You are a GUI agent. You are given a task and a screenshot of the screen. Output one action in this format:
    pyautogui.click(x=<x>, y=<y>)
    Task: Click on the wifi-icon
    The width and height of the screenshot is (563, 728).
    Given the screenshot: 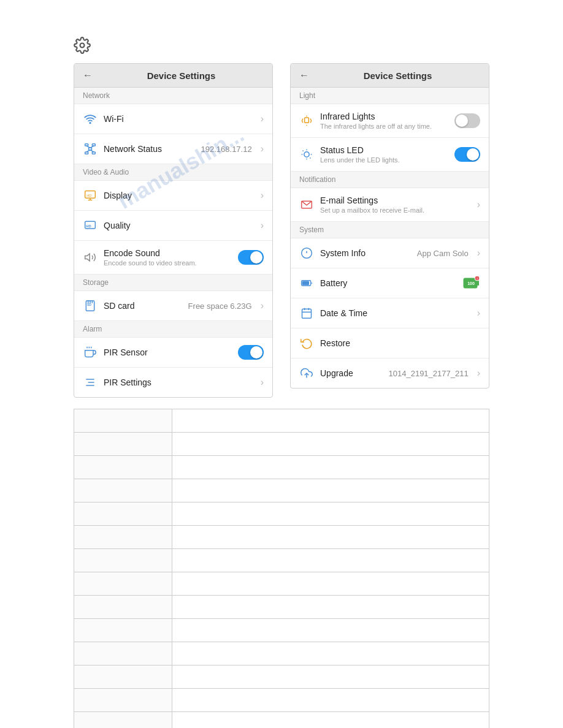 What is the action you would take?
    pyautogui.click(x=90, y=119)
    